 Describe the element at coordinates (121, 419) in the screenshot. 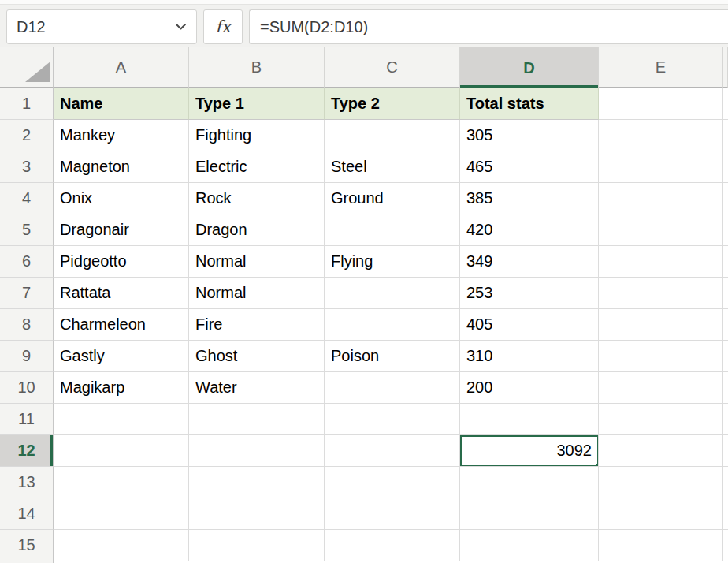

I see `cell-A11` at that location.